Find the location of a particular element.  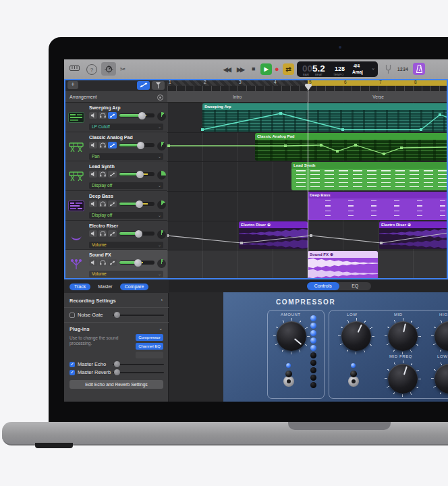

play-button: ▶ is located at coordinates (266, 69).